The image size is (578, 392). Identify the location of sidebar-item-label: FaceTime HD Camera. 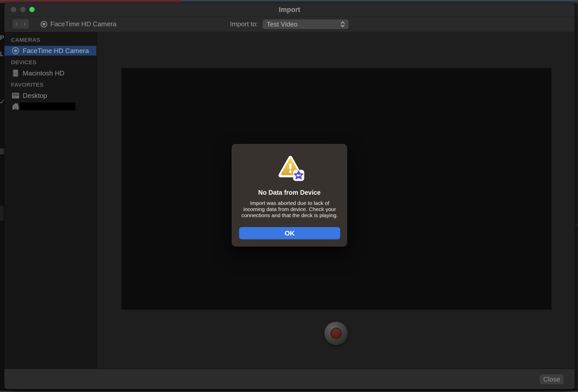
(56, 51).